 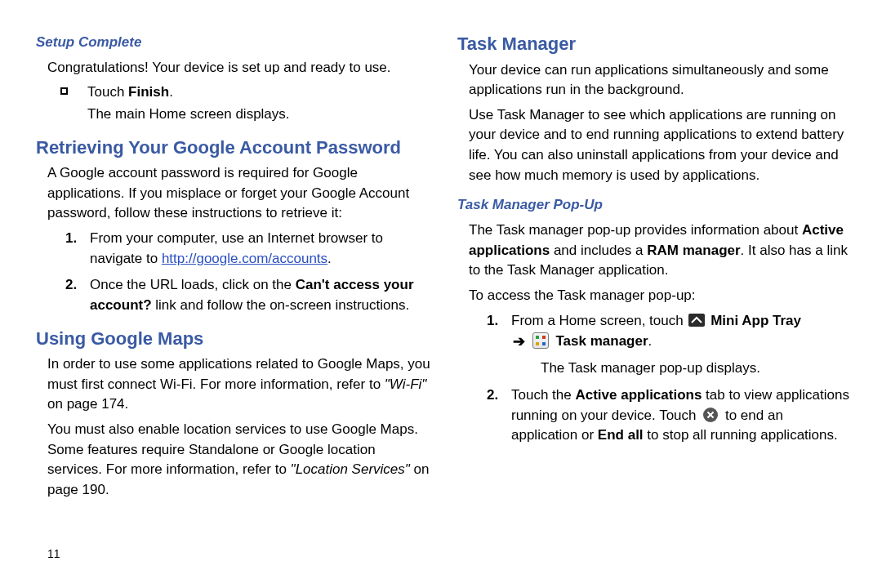 I want to click on popup-intro: The Task manager pop-up provides informa…, so click(x=655, y=251).